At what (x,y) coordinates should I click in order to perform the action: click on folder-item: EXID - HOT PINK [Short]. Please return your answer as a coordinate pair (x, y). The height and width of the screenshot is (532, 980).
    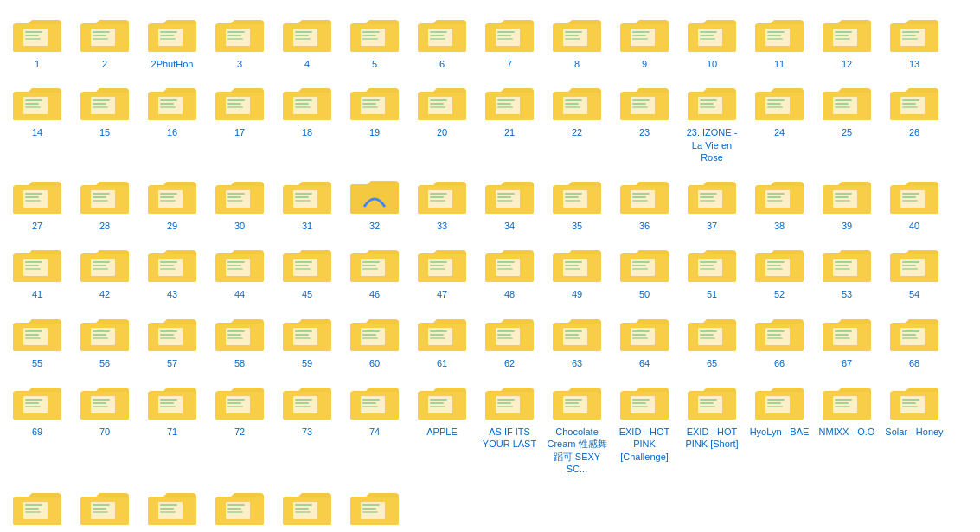
    Looking at the image, I should click on (712, 427).